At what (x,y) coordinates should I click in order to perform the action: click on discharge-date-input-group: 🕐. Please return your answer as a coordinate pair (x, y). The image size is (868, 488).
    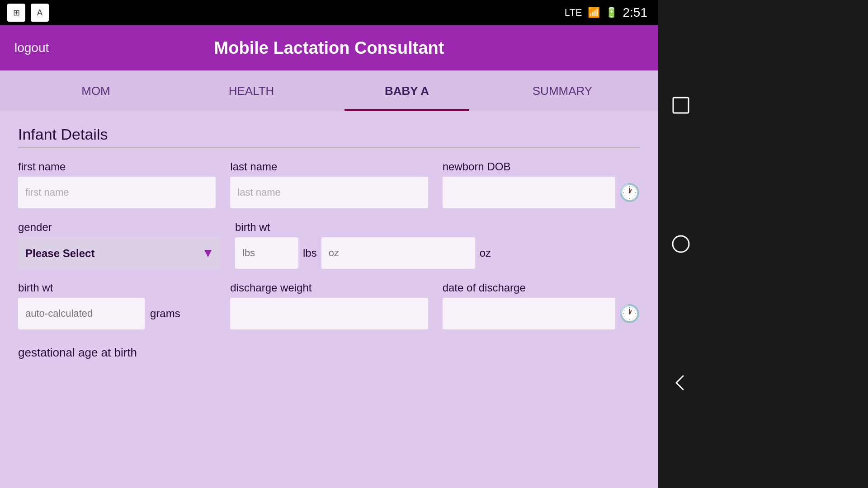
    Looking at the image, I should click on (542, 314).